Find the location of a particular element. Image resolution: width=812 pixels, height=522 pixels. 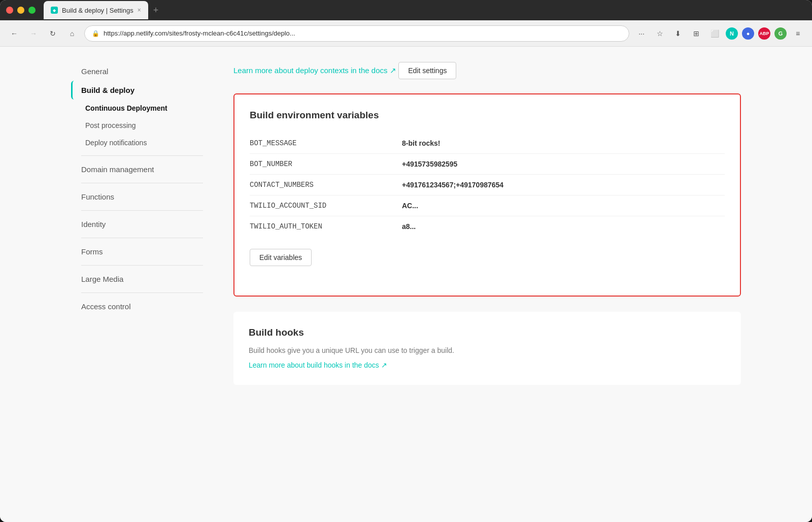

tab-bar: Build & deploy | Settings × + is located at coordinates (425, 10).